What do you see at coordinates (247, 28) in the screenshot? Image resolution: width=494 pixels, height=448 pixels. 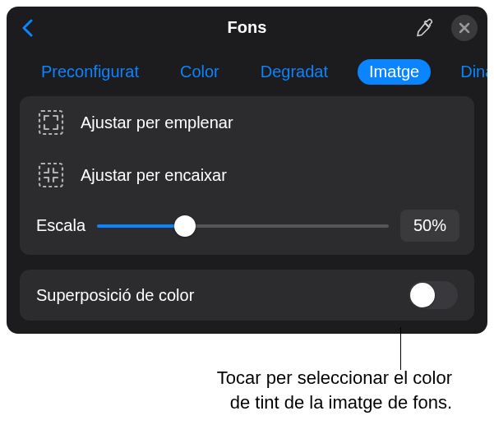 I see `panel-title: Fons` at bounding box center [247, 28].